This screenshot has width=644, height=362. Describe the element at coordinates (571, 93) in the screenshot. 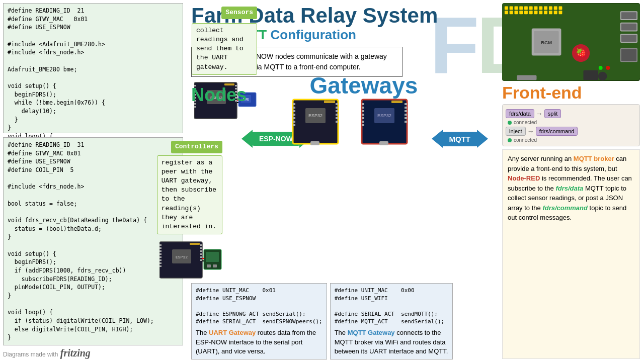

I see `frontend-label: Front-end` at that location.